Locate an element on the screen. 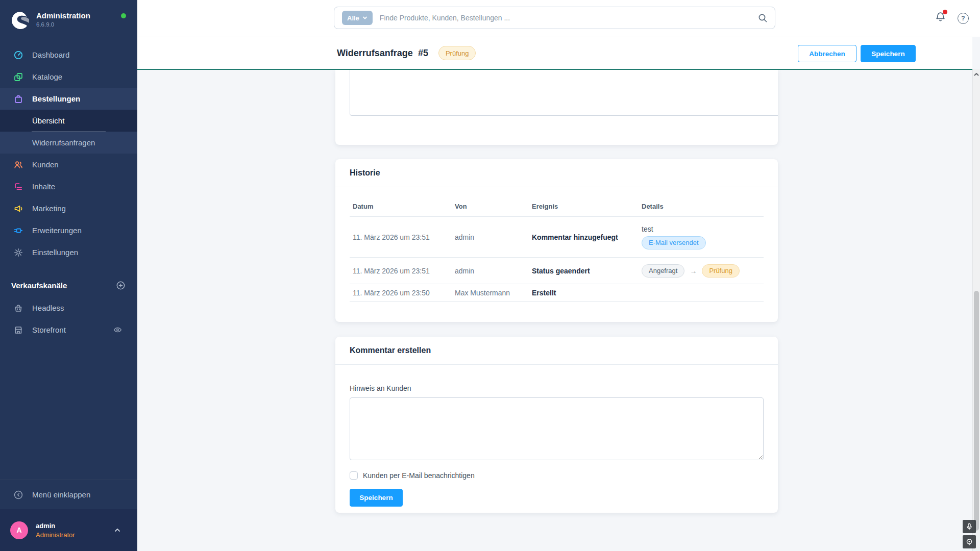 The image size is (980, 551). orders-bag-icon is located at coordinates (18, 99).